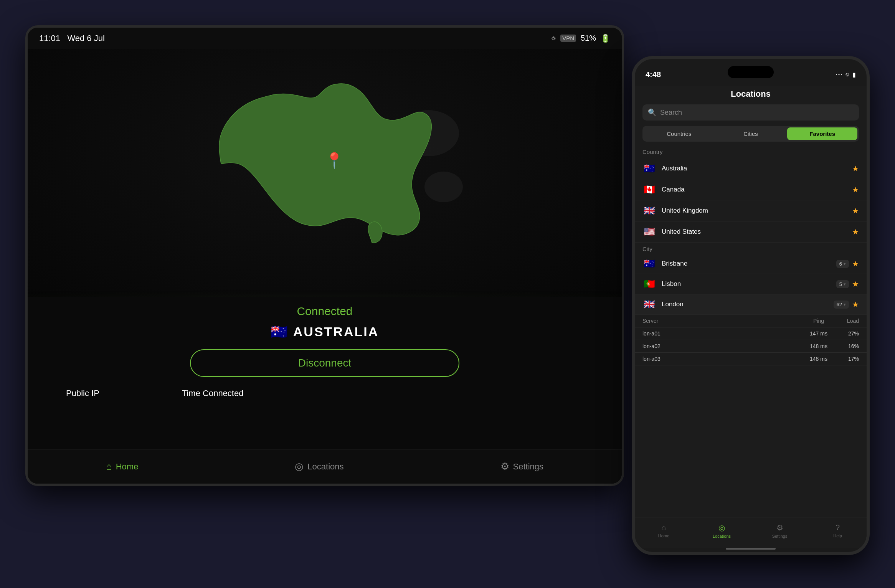 The image size is (895, 588). What do you see at coordinates (127, 467) in the screenshot?
I see `nav-home-label: Home` at bounding box center [127, 467].